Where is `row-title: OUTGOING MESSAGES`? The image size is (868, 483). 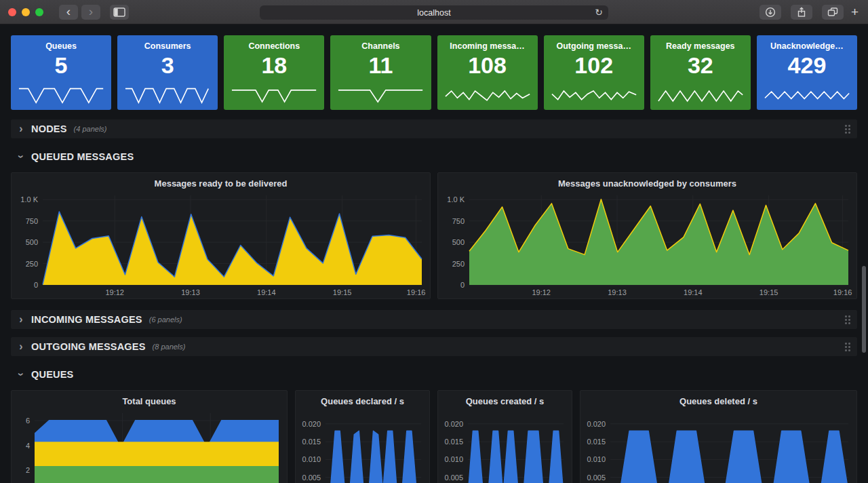 row-title: OUTGOING MESSAGES is located at coordinates (88, 347).